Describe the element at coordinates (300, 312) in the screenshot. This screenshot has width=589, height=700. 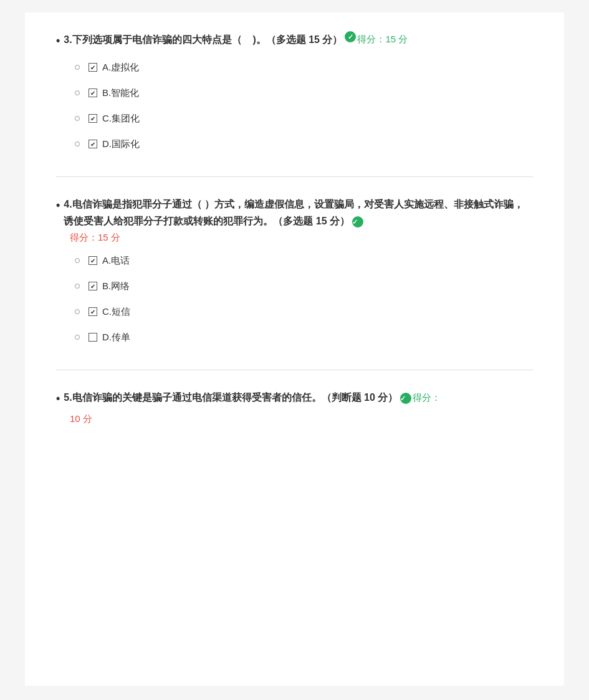
I see `option-q4-c: C.短信` at that location.